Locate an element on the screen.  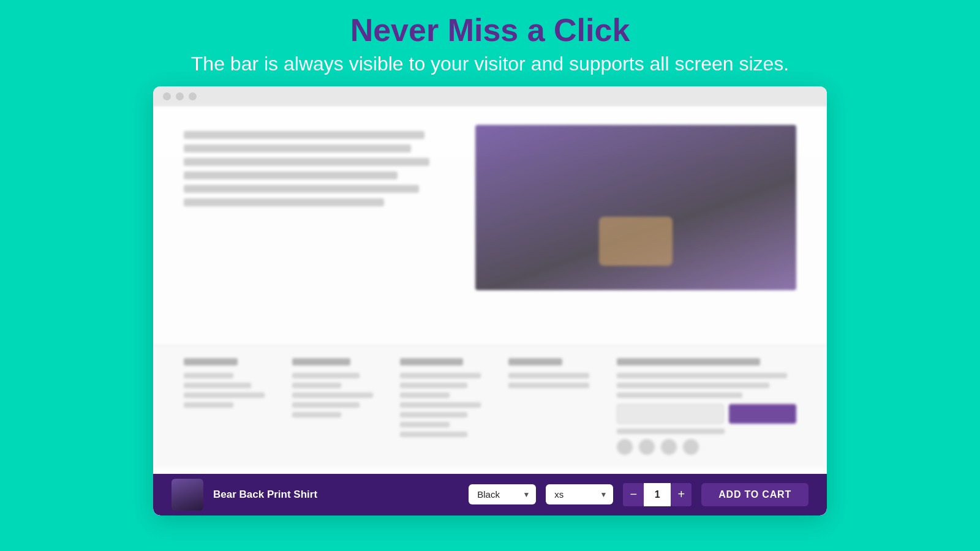
browser-dot-red is located at coordinates (167, 97).